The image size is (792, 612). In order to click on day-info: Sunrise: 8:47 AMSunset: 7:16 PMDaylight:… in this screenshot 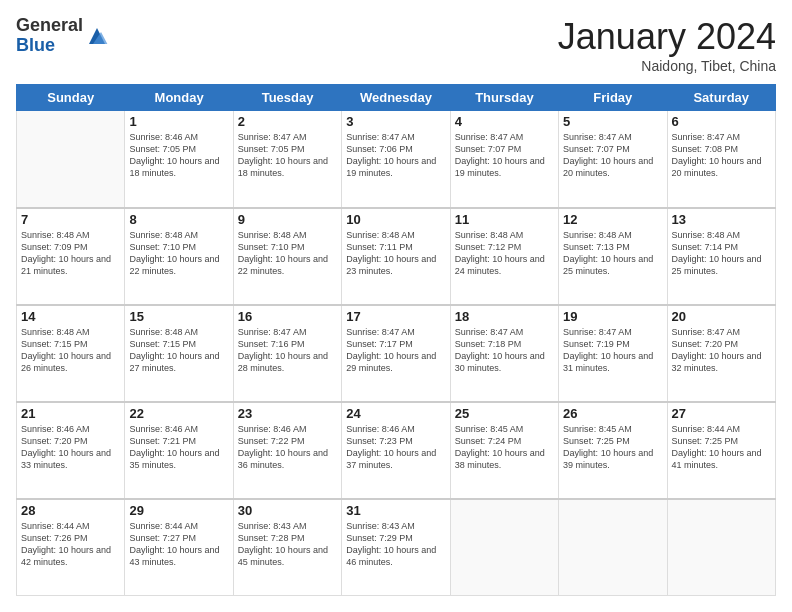, I will do `click(288, 350)`.